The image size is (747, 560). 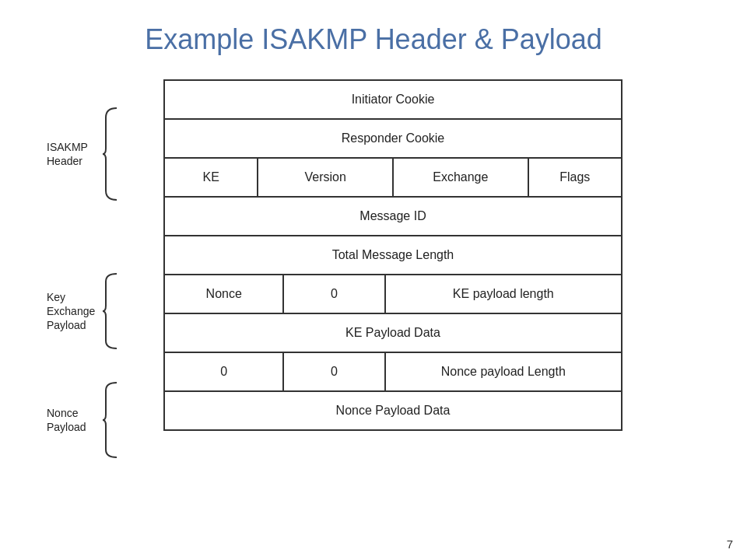 I want to click on isakmp-header-brace, so click(x=113, y=154).